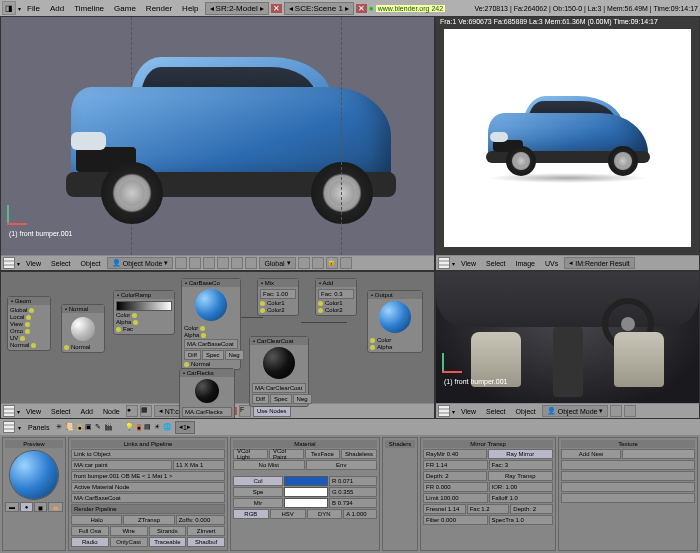 The image size is (700, 553). I want to click on node-normal: • Normal Normal, so click(83, 328).